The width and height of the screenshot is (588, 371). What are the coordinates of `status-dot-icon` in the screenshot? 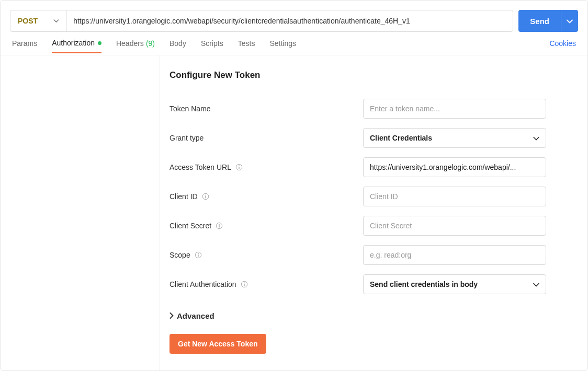 It's located at (99, 43).